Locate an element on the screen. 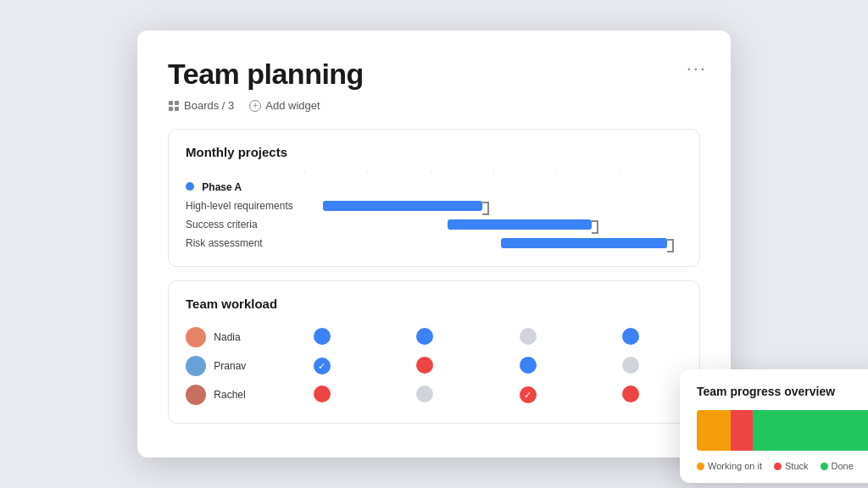 The height and width of the screenshot is (488, 868). progress-legend: Working on it Stuck Done is located at coordinates (782, 466).